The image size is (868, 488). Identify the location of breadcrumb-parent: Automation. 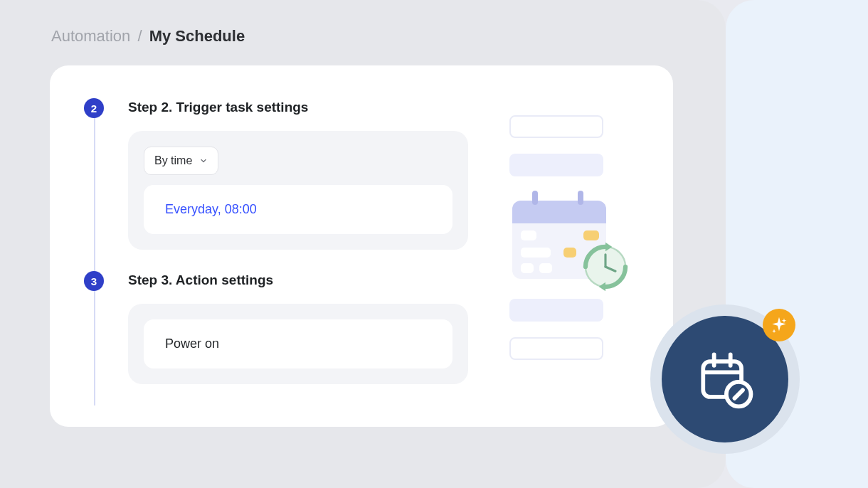
(91, 36).